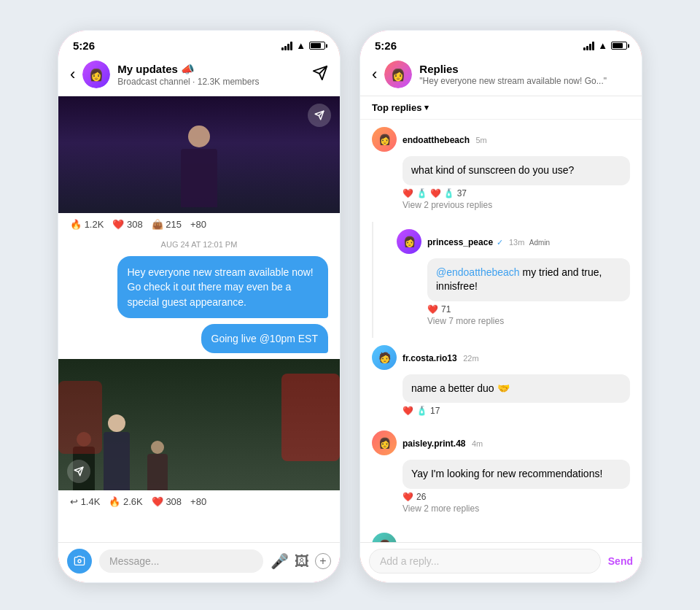  What do you see at coordinates (319, 115) in the screenshot?
I see `post1-share-overlay` at bounding box center [319, 115].